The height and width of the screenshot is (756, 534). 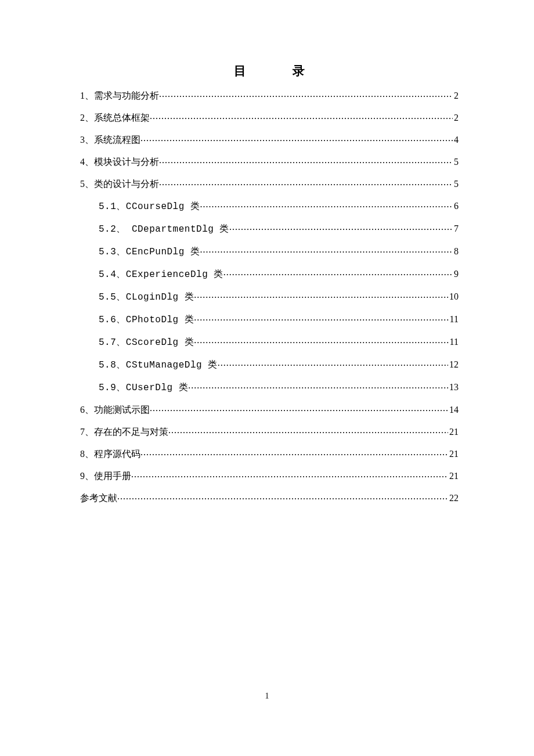 What do you see at coordinates (124, 432) in the screenshot?
I see `toc-entry-label: 7、存在的不足与对策` at bounding box center [124, 432].